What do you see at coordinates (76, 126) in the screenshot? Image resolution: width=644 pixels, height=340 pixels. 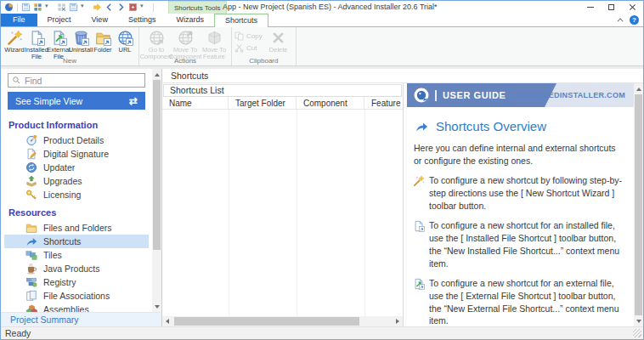 I see `section-title-product-information: Product Information` at bounding box center [76, 126].